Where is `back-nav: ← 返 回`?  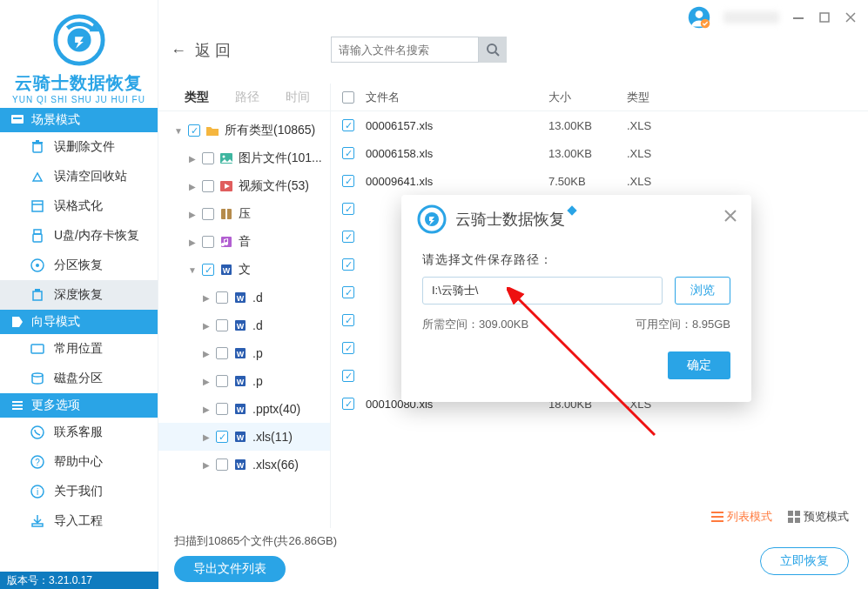
back-nav: ← 返 回 is located at coordinates (200, 50).